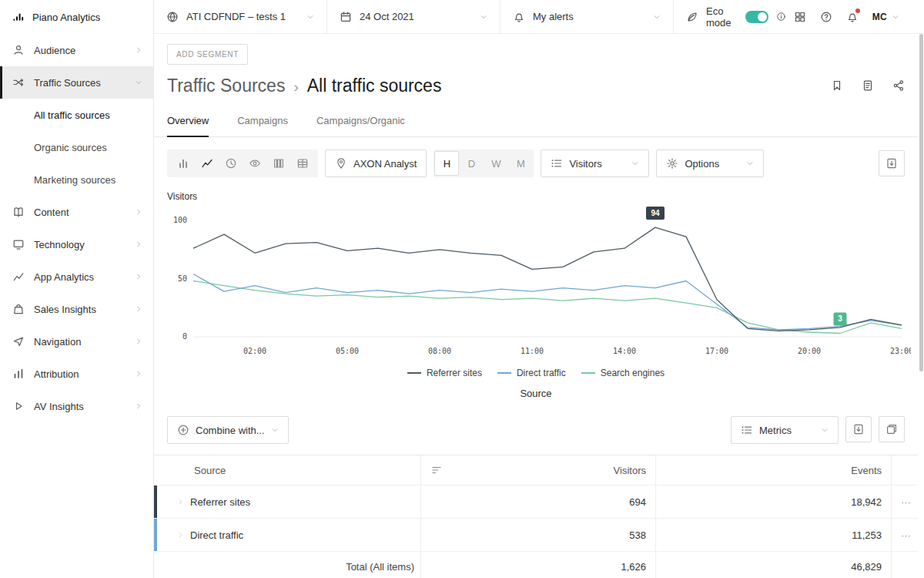  I want to click on globe-icon, so click(172, 17).